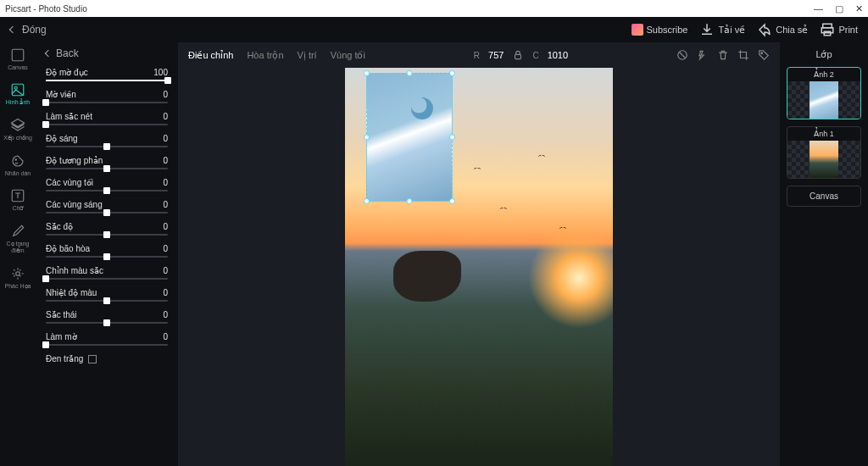 This screenshot has width=868, height=466. I want to click on cols-value: 1010, so click(558, 55).